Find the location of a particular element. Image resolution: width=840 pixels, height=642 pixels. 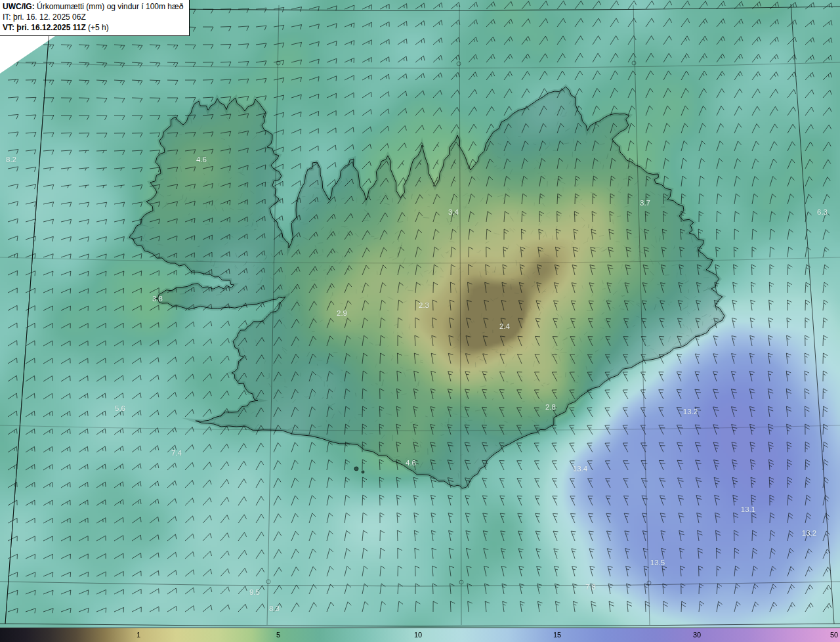

colorbar-tick: 50 is located at coordinates (834, 635).